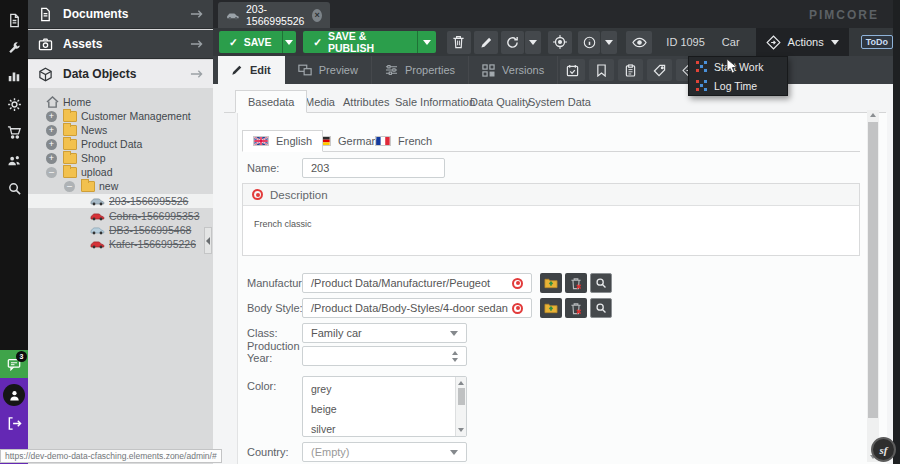 The image size is (900, 464). What do you see at coordinates (120, 216) in the screenshot?
I see `tree-object-cobra: Cobra-1566995353` at bounding box center [120, 216].